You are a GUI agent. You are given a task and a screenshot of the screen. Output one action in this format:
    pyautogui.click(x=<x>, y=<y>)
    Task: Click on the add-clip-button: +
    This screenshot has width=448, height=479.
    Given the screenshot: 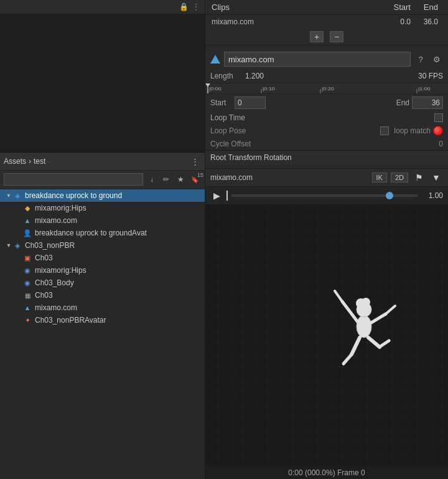 What is the action you would take?
    pyautogui.click(x=317, y=37)
    